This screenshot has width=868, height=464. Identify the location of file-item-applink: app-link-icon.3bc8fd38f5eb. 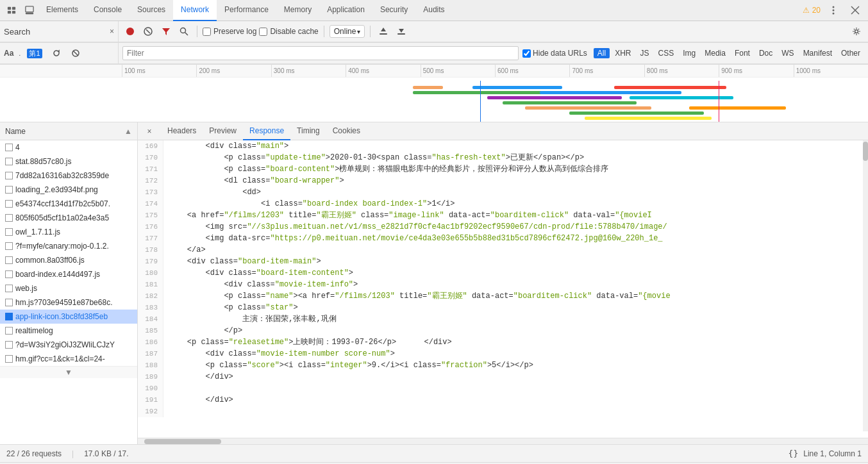
(69, 317).